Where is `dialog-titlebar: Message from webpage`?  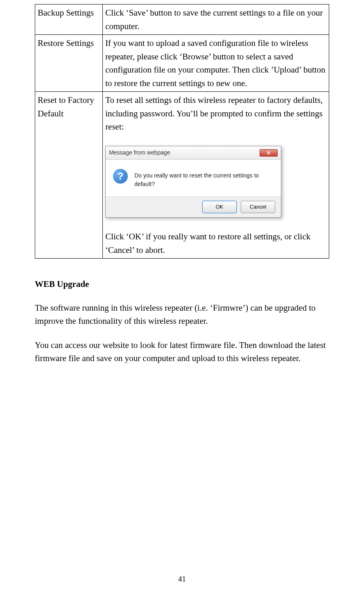
dialog-titlebar: Message from webpage is located at coordinates (193, 153).